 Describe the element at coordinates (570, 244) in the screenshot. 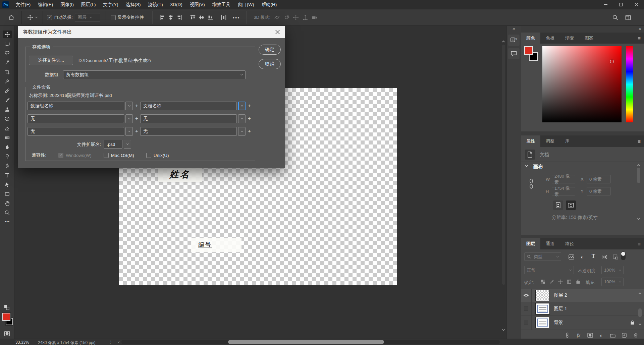

I see `tab-paths: 路径` at that location.